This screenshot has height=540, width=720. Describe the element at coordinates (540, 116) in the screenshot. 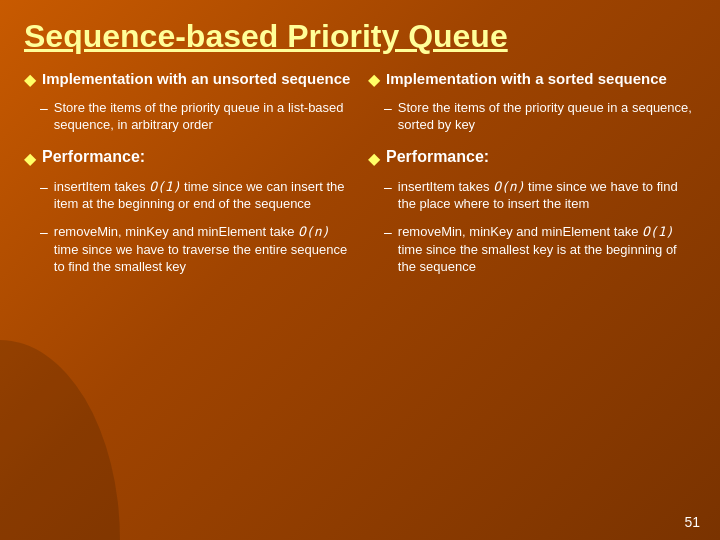

I see `right-sub-bullet-1: – Store the items of the priority queue …` at that location.